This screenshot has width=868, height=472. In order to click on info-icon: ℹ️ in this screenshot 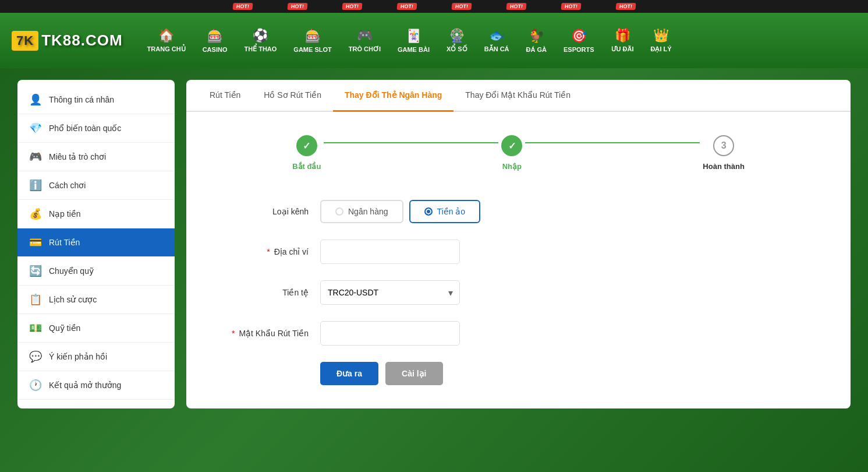, I will do `click(36, 185)`.